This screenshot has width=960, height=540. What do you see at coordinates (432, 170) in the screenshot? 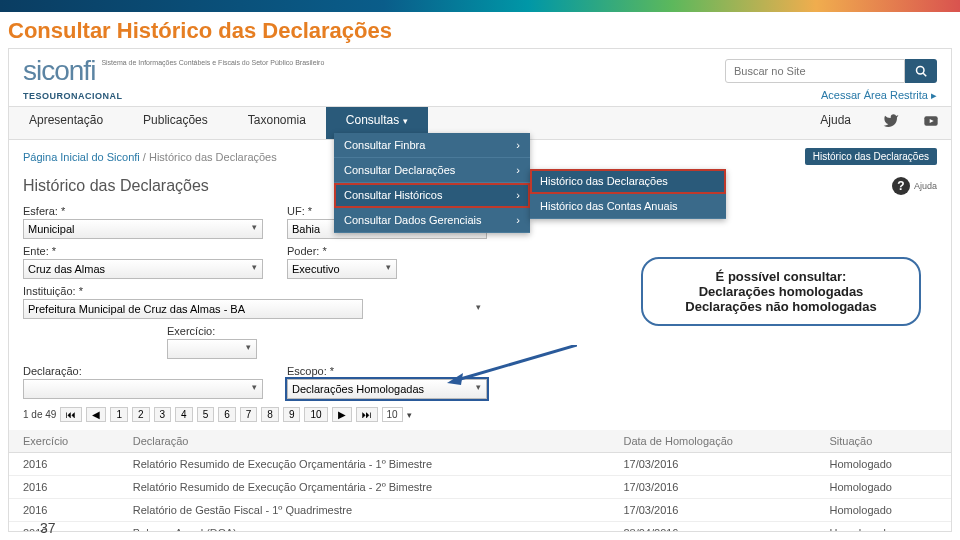
I see `dd-consultar-declaracoes: Consultar Declarações›` at bounding box center [432, 170].